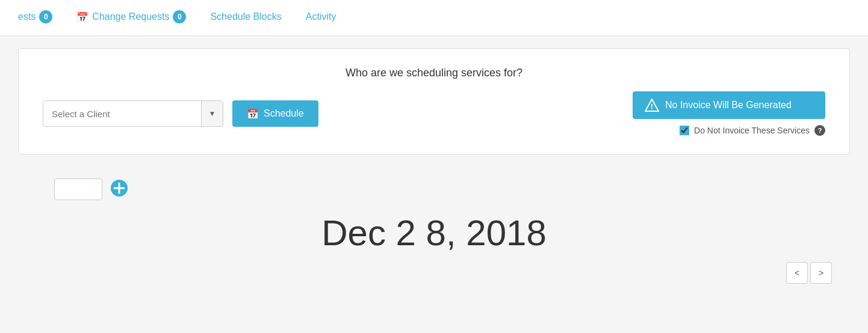 This screenshot has height=333, width=868. What do you see at coordinates (728, 105) in the screenshot?
I see `no-invoice-label: No Invoice Will Be Generated` at bounding box center [728, 105].